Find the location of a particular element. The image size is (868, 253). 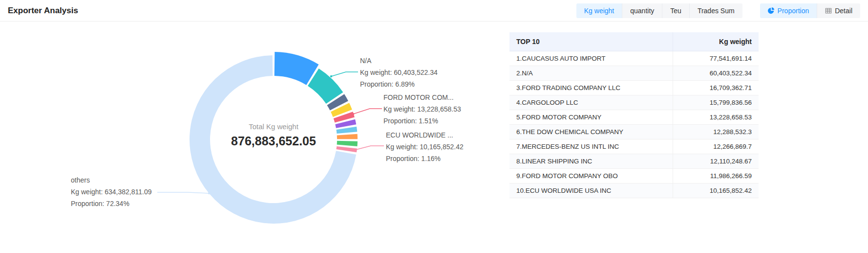

row-exporter-name: 4.CARGOLOOP LLC is located at coordinates (591, 102).